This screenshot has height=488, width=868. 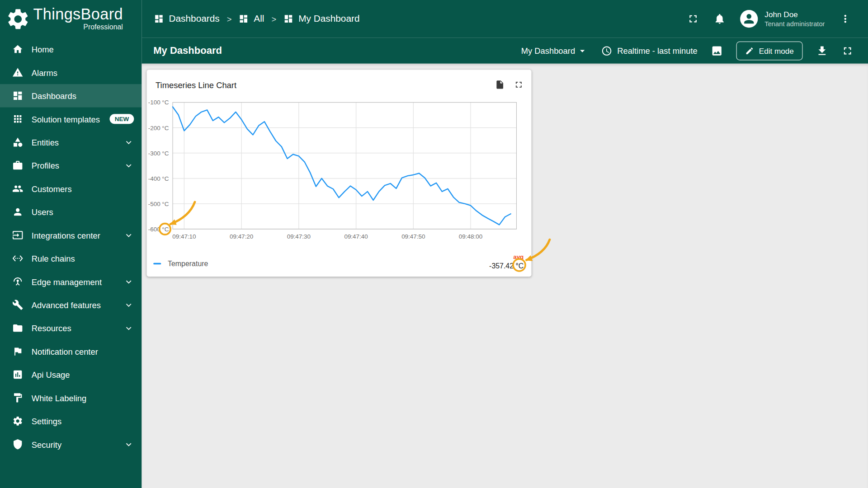 I want to click on sidebar-item-security: Security, so click(x=71, y=445).